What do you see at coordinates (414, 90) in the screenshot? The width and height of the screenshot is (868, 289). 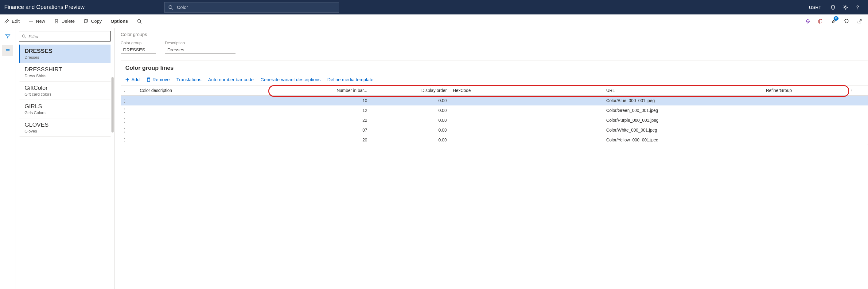 I see `col-display-order: Display order` at bounding box center [414, 90].